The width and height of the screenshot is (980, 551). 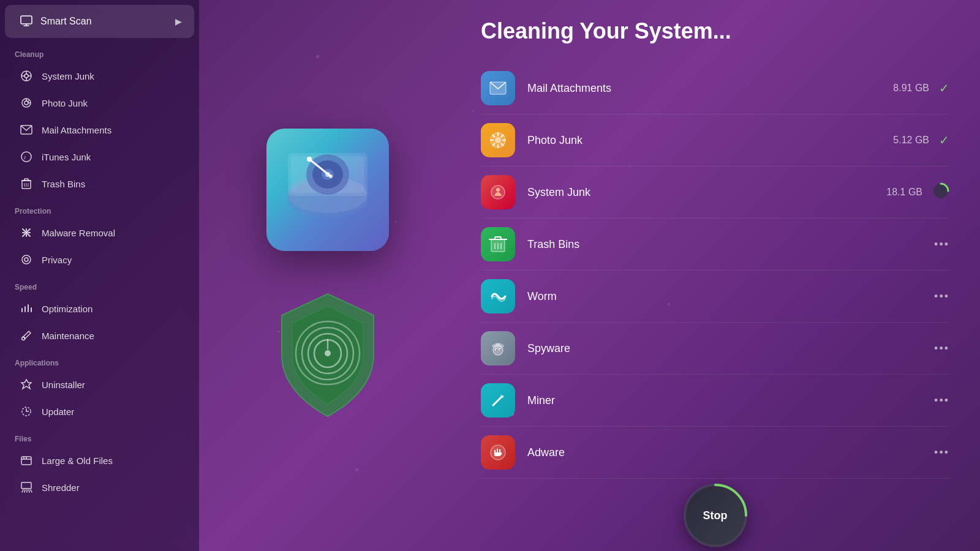 What do you see at coordinates (56, 260) in the screenshot?
I see `sidebar-item-label: Privacy` at bounding box center [56, 260].